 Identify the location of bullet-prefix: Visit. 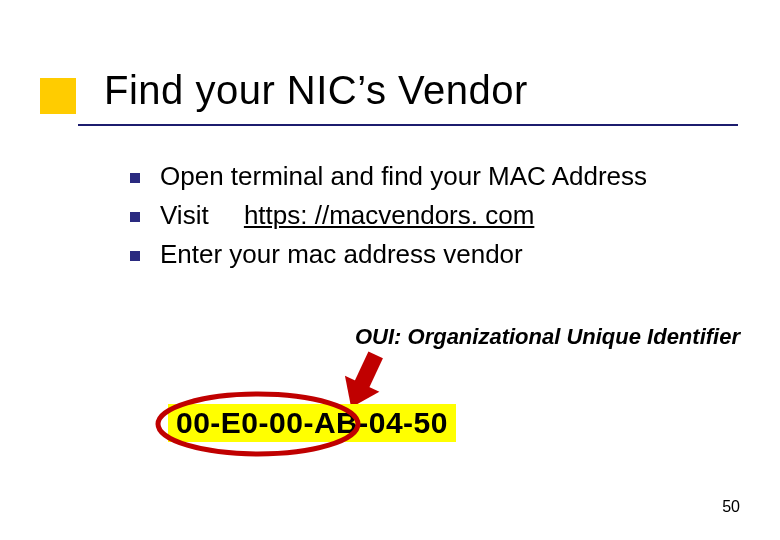
(184, 215).